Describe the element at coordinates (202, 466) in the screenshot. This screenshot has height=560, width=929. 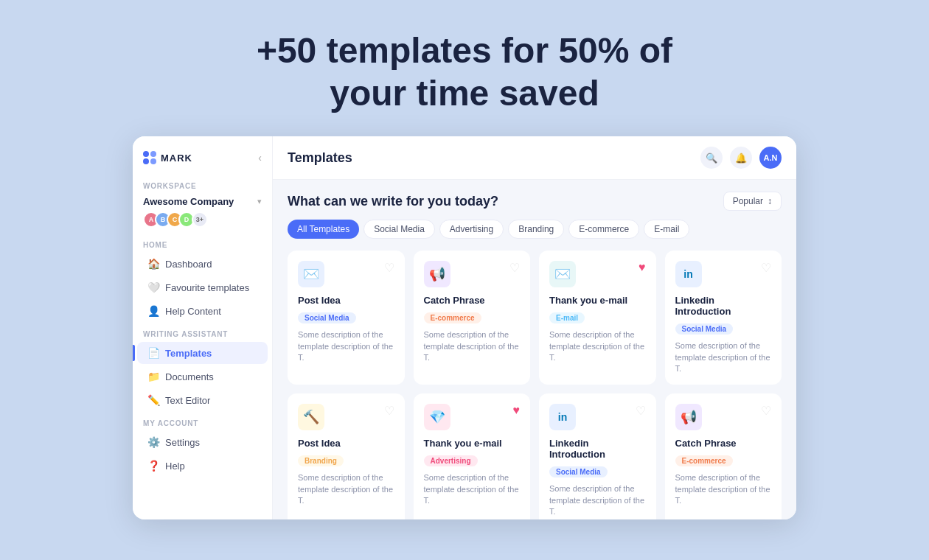
I see `sidebar-item-help: ❓ Help` at that location.